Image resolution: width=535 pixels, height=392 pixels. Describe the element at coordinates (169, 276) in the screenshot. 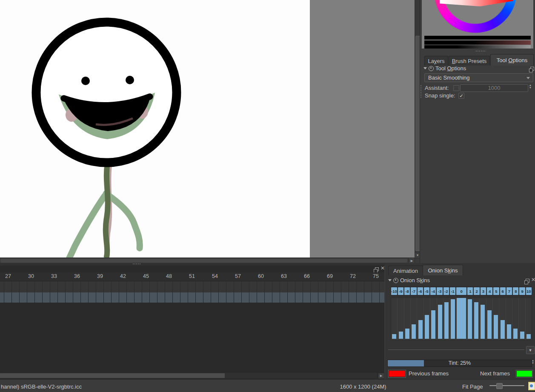

I see `frame-number: 48` at that location.